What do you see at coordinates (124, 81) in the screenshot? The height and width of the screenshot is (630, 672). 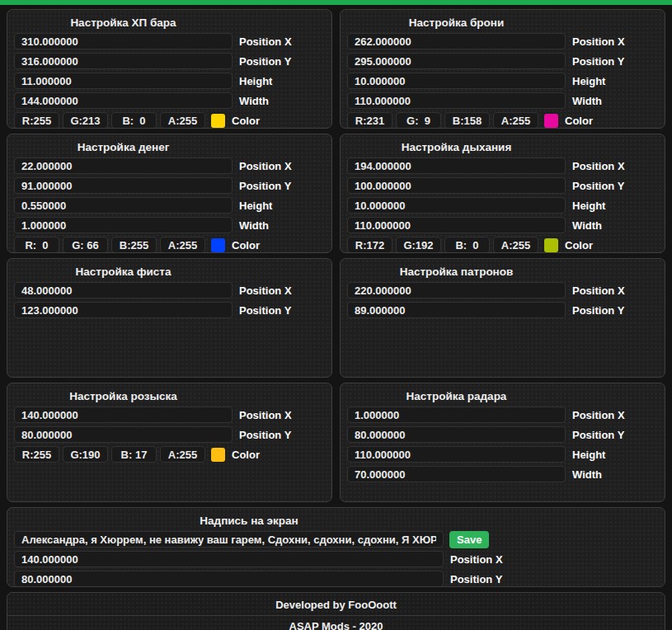 I see `hp-bar-height-input` at bounding box center [124, 81].